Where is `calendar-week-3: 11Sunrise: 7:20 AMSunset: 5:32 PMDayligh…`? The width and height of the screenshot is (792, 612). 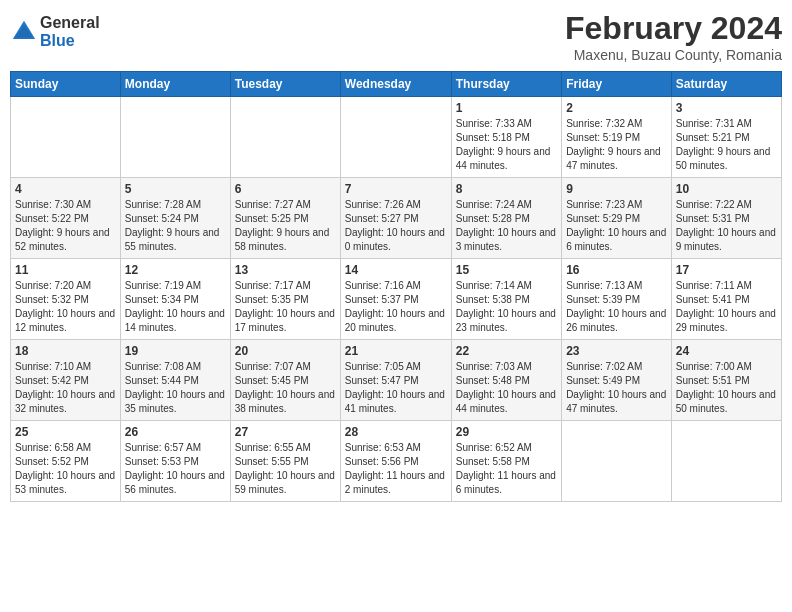 calendar-week-3: 11Sunrise: 7:20 AMSunset: 5:32 PMDayligh… is located at coordinates (396, 300).